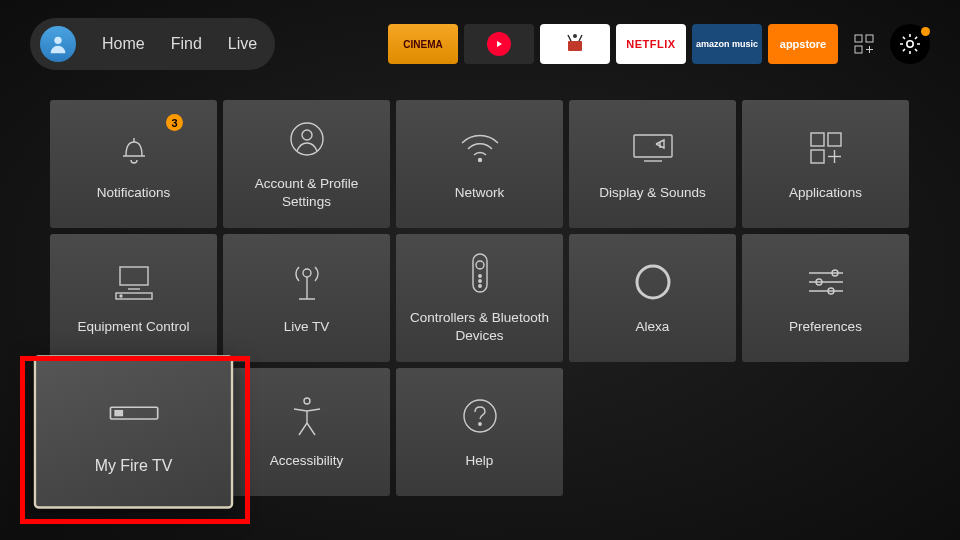  I want to click on tile-label: Help, so click(480, 461).